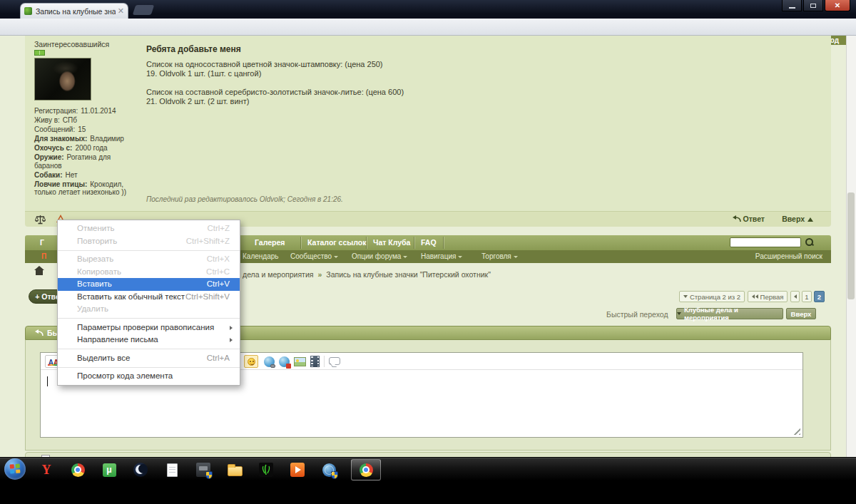 The width and height of the screenshot is (856, 504). I want to click on tab-title: Запись на клубные знач, so click(76, 11).